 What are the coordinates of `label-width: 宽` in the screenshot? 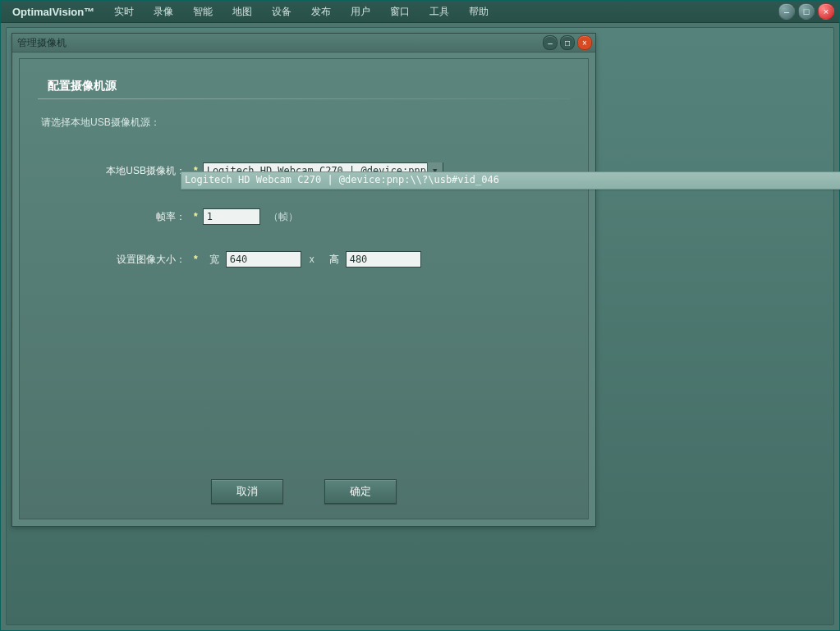 It's located at (214, 259).